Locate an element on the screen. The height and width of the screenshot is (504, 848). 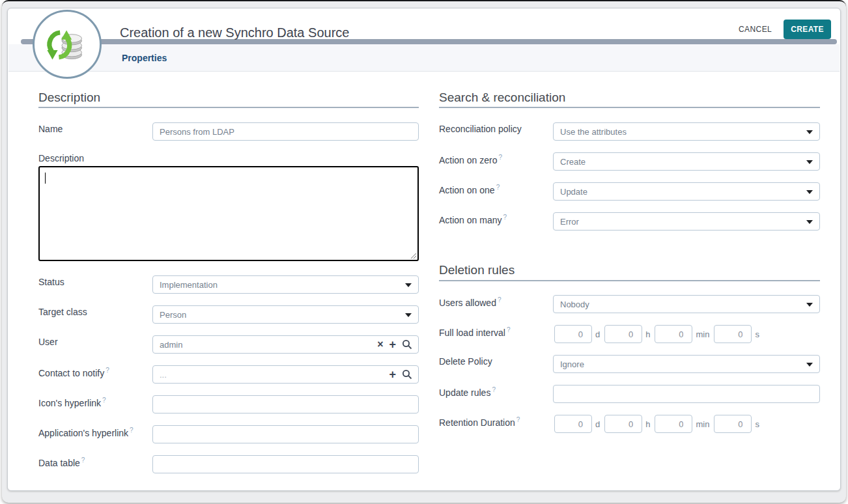
action-on-one-select: Update is located at coordinates (686, 191).